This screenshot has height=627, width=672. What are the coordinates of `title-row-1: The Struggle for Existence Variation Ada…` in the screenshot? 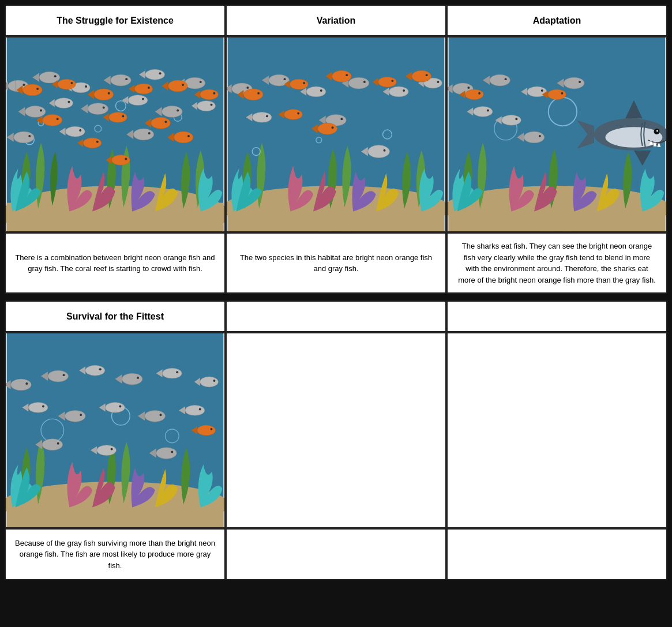 It's located at (336, 21).